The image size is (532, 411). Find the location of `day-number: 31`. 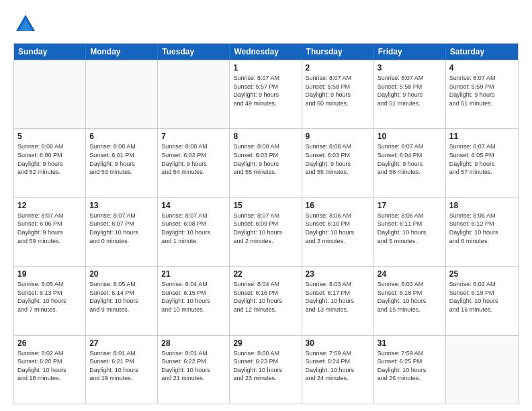

day-number: 31 is located at coordinates (410, 343).